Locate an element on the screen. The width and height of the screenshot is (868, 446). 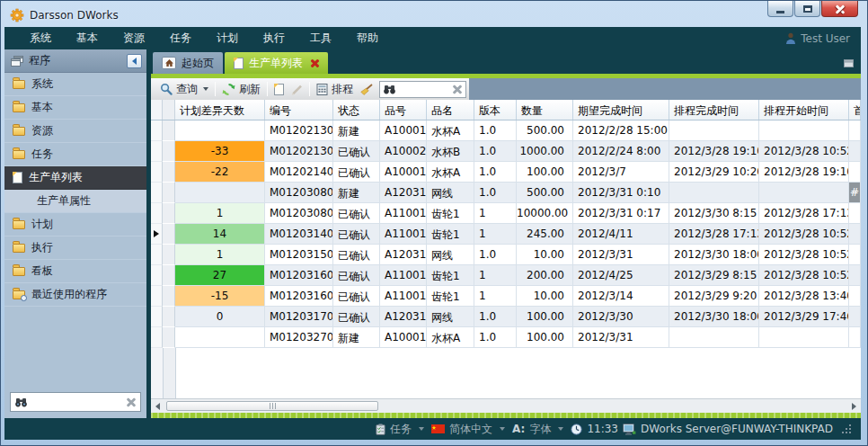
query-button: 查询 is located at coordinates (184, 90).